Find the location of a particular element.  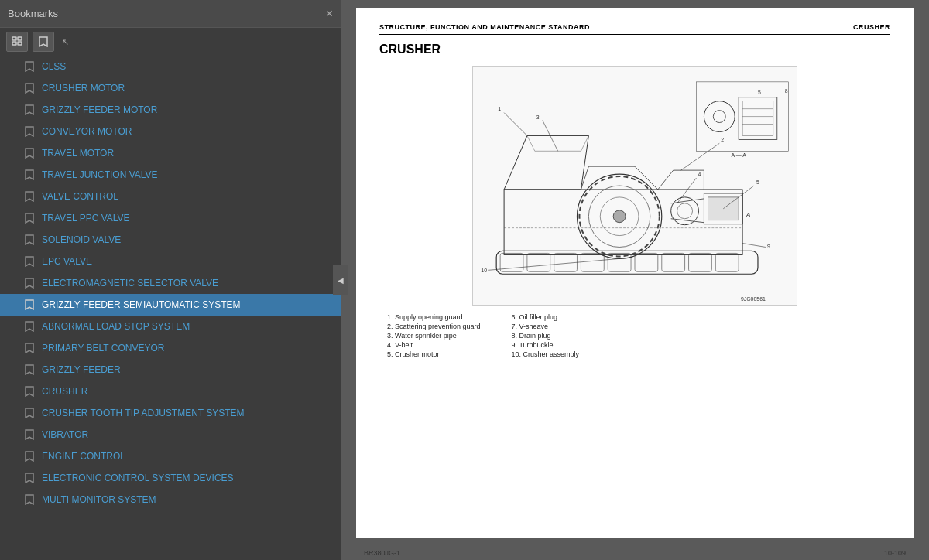

legend-item-2: 2. Scattering prevention guard is located at coordinates (434, 326).